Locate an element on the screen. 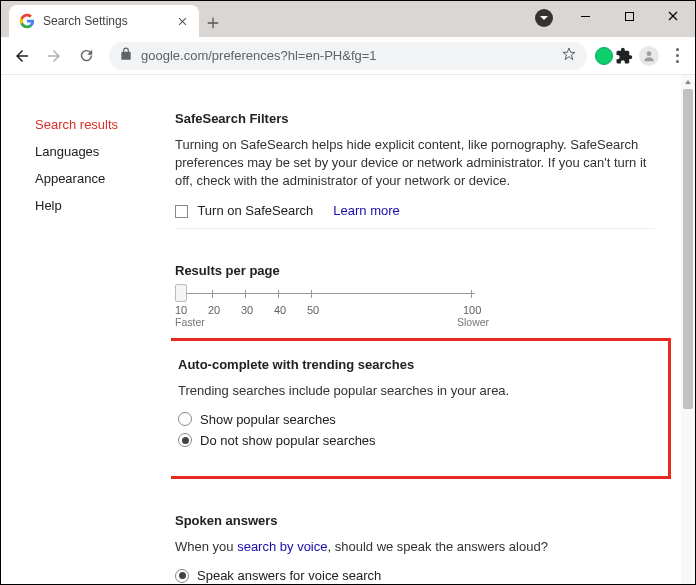  scroll-thumb is located at coordinates (688, 249).